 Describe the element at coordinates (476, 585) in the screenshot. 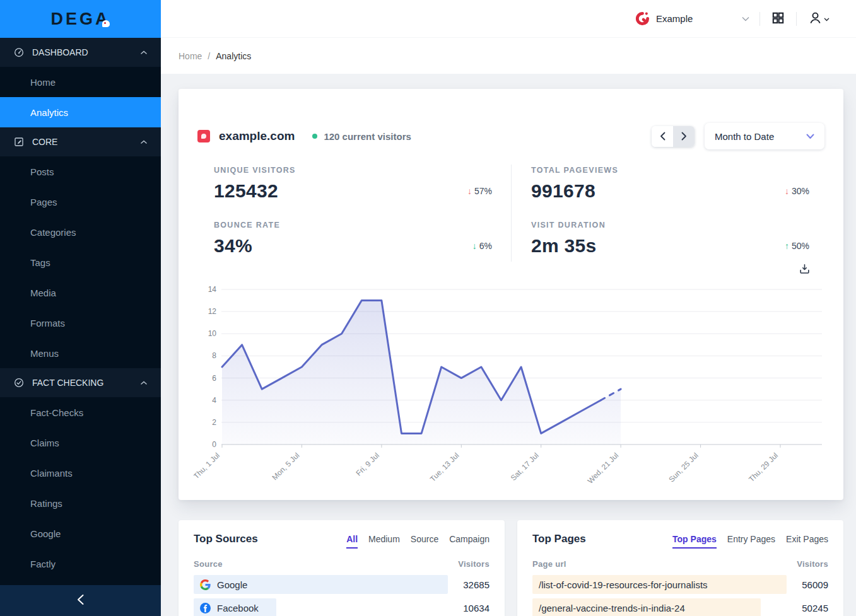

I see `row-visitors: 32685` at that location.